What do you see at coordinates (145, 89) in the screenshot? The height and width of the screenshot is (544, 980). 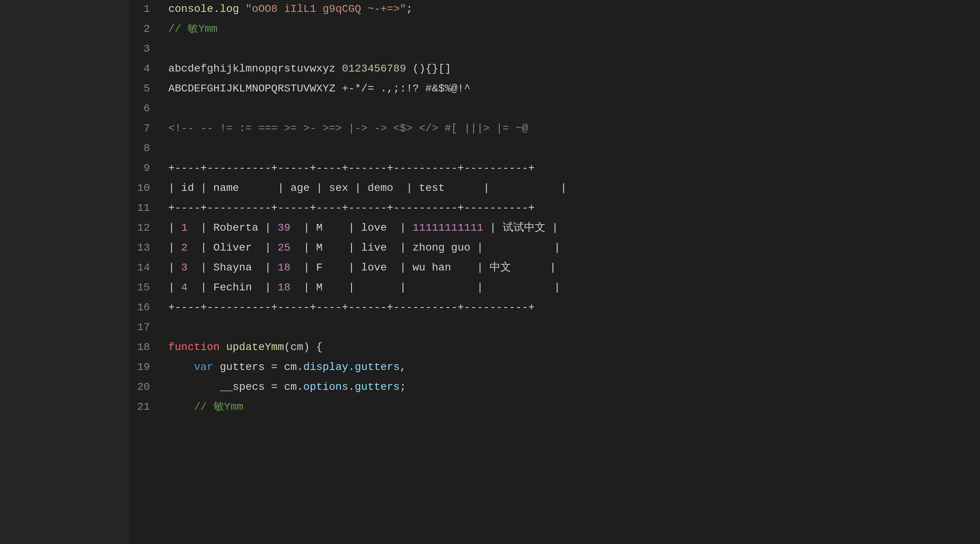 I see `line-number: 5` at bounding box center [145, 89].